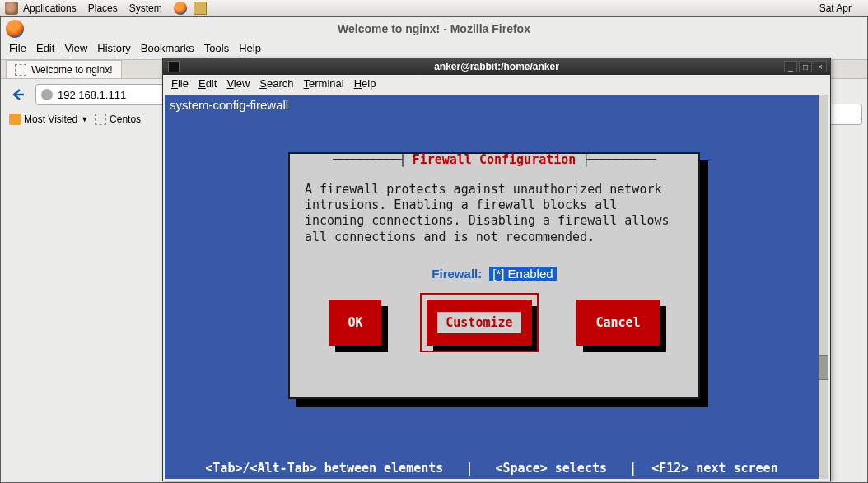 This screenshot has width=868, height=483. Describe the element at coordinates (250, 48) in the screenshot. I see `ff-menu-help: Help` at that location.